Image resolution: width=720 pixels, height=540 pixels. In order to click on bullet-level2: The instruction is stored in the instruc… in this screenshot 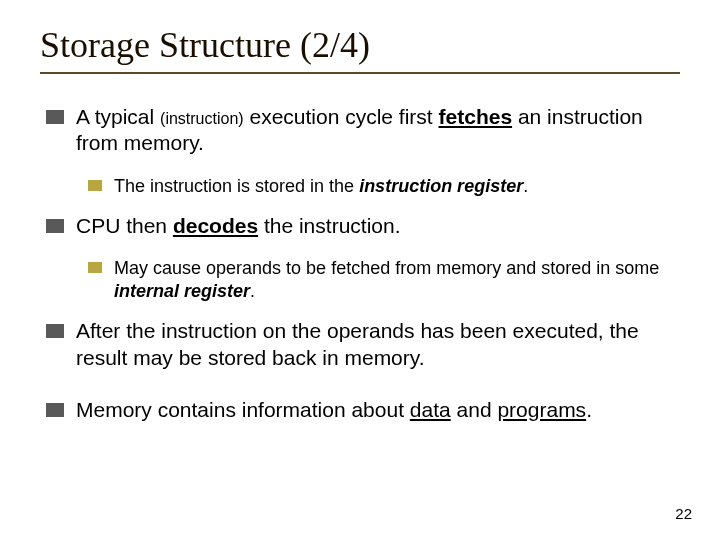, I will do `click(384, 186)`.